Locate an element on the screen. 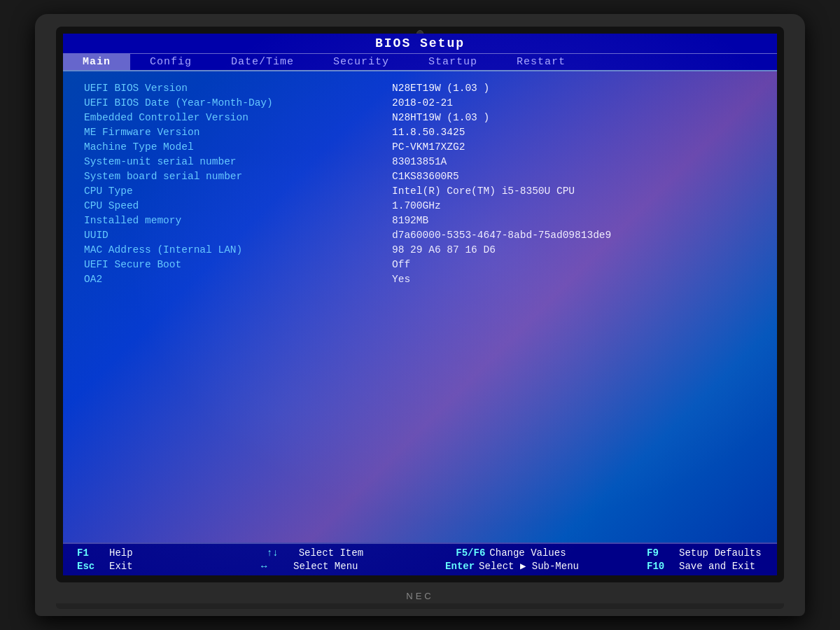 The image size is (840, 630). footer-group: F5/F6Change Values is located at coordinates (514, 553).